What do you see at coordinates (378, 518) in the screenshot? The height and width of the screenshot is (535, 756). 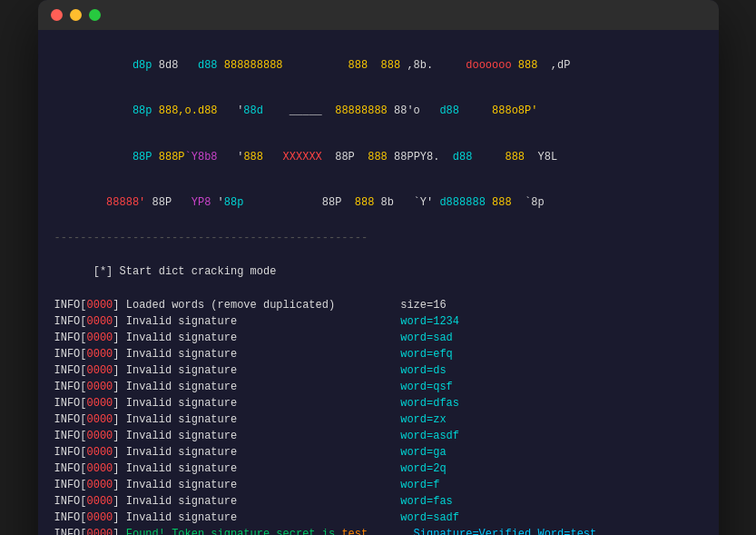 I see `info-line-13: INFO[0000] Invalid signature word=sadf` at bounding box center [378, 518].